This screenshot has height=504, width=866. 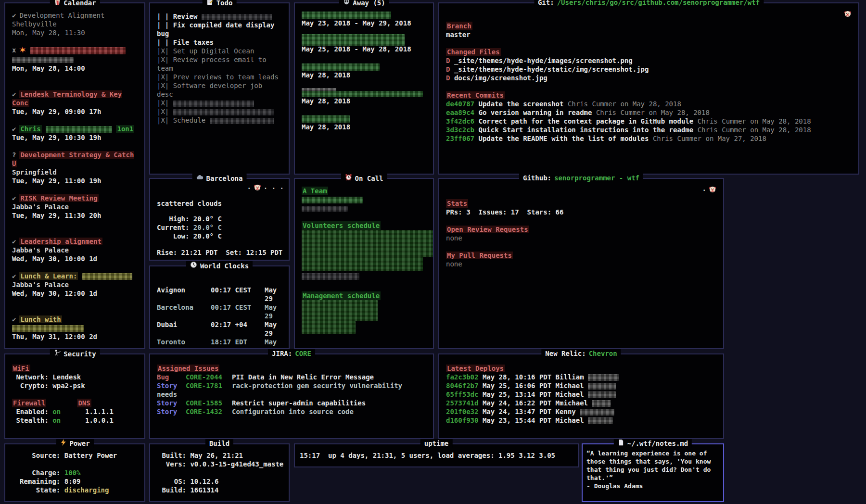 What do you see at coordinates (581, 412) in the screenshot?
I see `deploy-row: 201f0e32 May 24, 13:47 PDT Kenny` at bounding box center [581, 412].